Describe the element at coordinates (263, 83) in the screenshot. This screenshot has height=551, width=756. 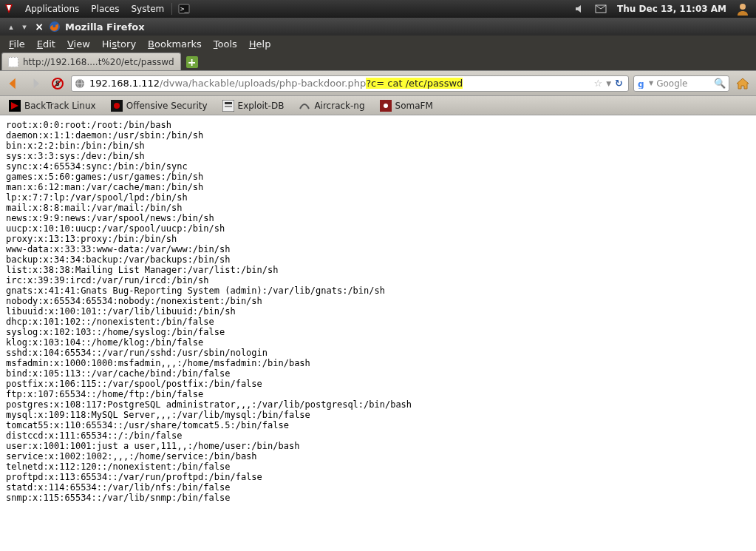
I see `url-path: /dvwa/hackable/uploads/php-backdoor.php` at that location.